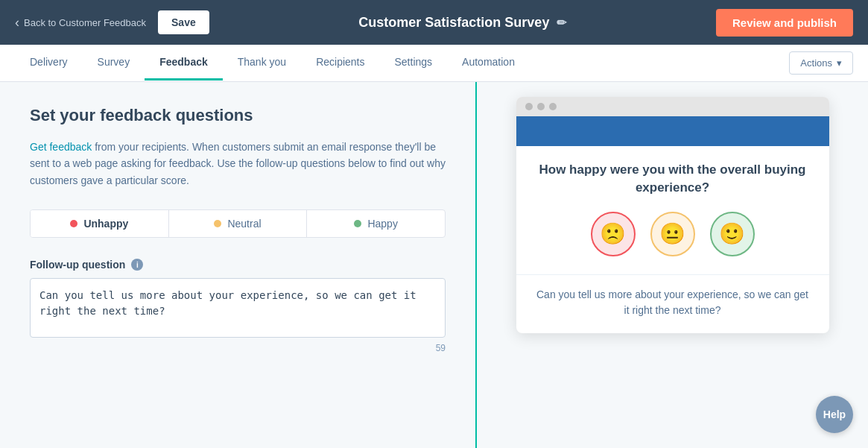 This screenshot has height=448, width=868. I want to click on panel-description: Get feedback from your recipients. When …, so click(238, 164).